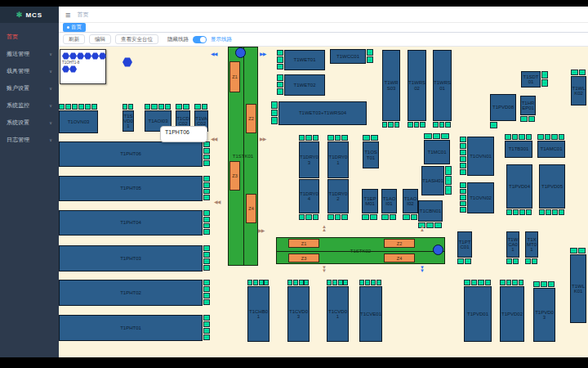 This screenshot has height=368, width=588. What do you see at coordinates (552, 186) in the screenshot?
I see `equipment-T1PVD05: T1PVD05` at bounding box center [552, 186].